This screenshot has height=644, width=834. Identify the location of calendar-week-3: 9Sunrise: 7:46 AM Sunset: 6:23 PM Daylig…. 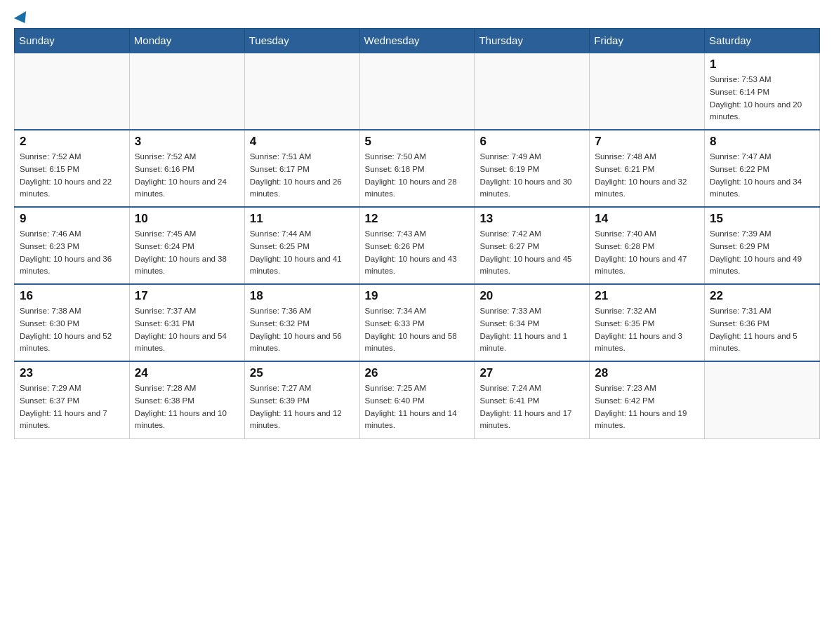
(417, 246).